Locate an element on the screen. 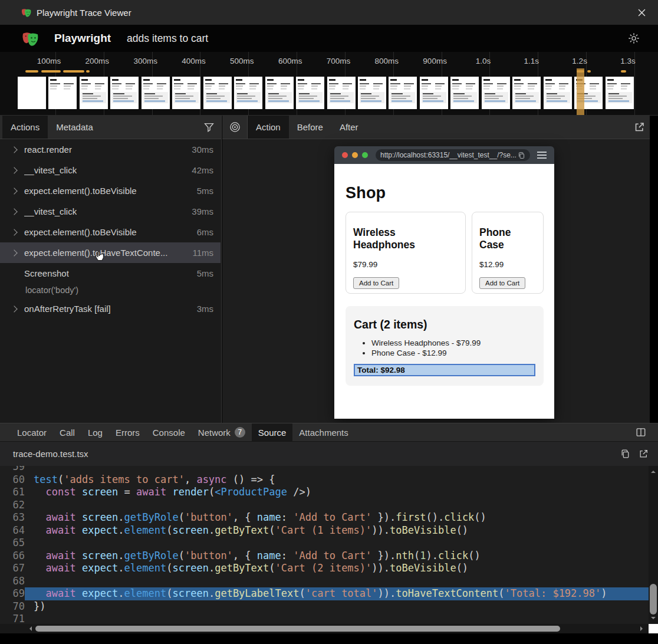 This screenshot has height=644, width=658. action-row-expect-element-tobevisible: expect.element().toBeVisible6ms is located at coordinates (110, 232).